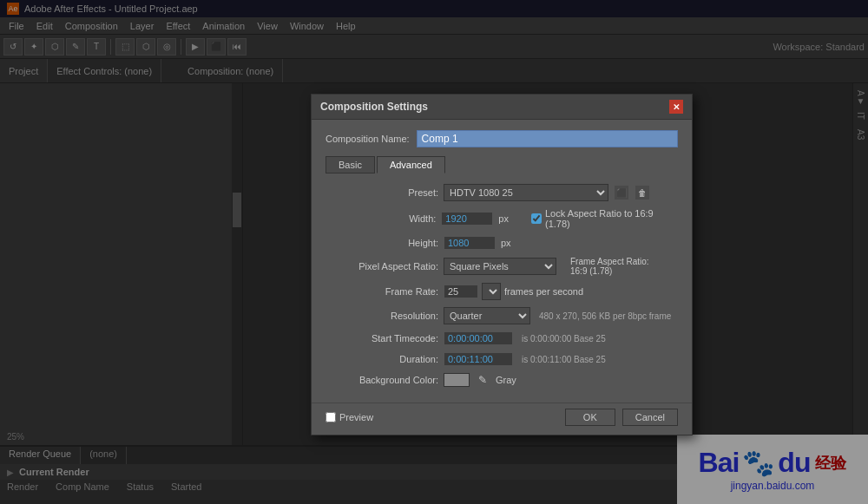 This screenshot has width=868, height=504. What do you see at coordinates (564, 338) in the screenshot?
I see `start-timecode-base: is 0:00:00:00 Base 25` at bounding box center [564, 338].